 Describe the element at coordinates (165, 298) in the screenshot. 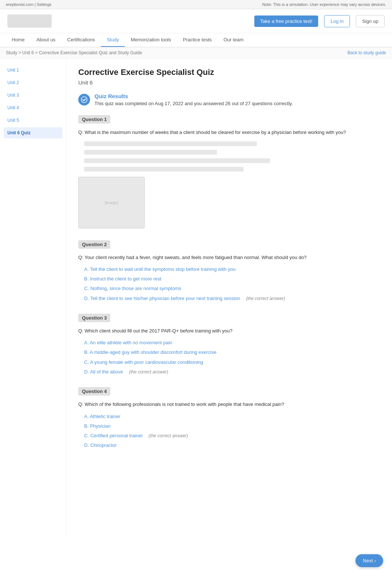

I see `answer-text-2-d: Tell the client to see his/her physician…` at that location.